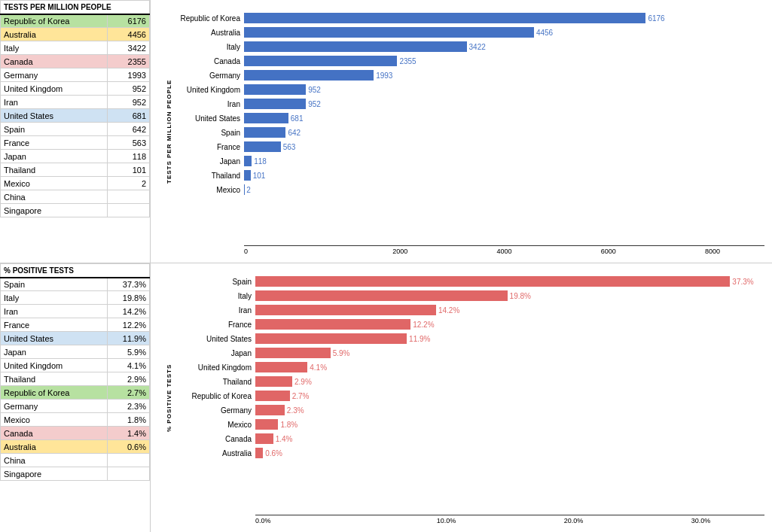 The width and height of the screenshot is (772, 532). What do you see at coordinates (505, 18) in the screenshot?
I see `bar-track: 6176` at bounding box center [505, 18].